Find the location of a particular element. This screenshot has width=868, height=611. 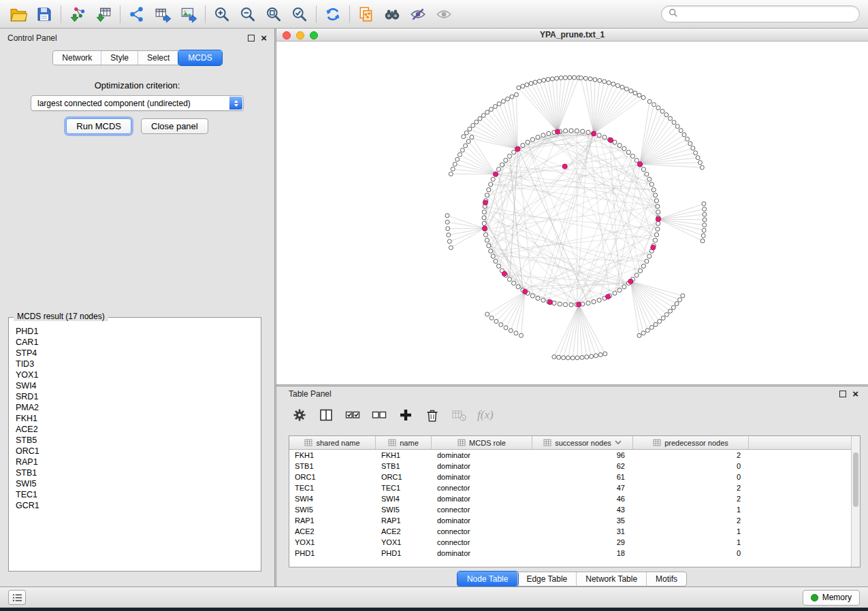

export-table-icon is located at coordinates (163, 14).